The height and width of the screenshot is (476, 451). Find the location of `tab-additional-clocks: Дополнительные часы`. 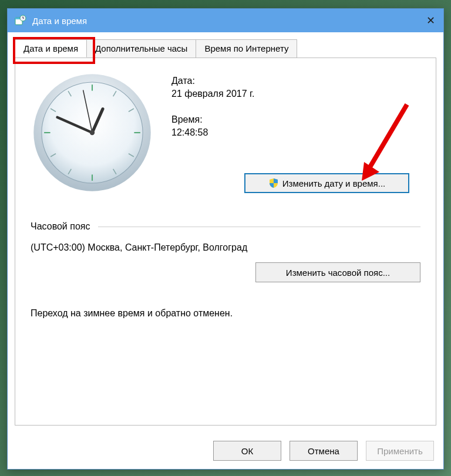

tab-additional-clocks: Дополнительные часы is located at coordinates (142, 48).